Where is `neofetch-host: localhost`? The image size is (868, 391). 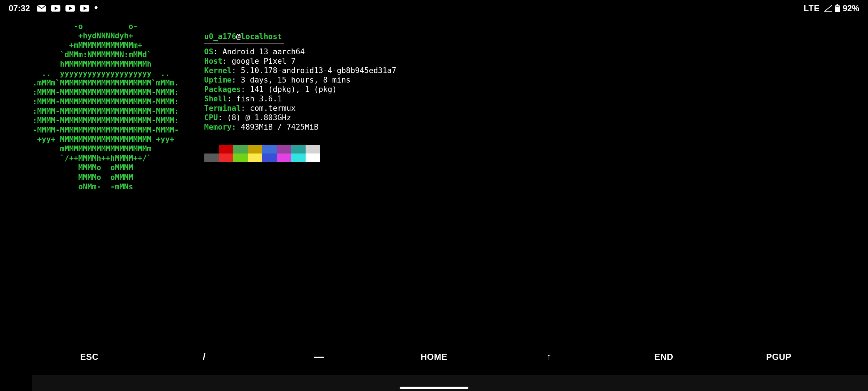 neofetch-host: localhost is located at coordinates (261, 37).